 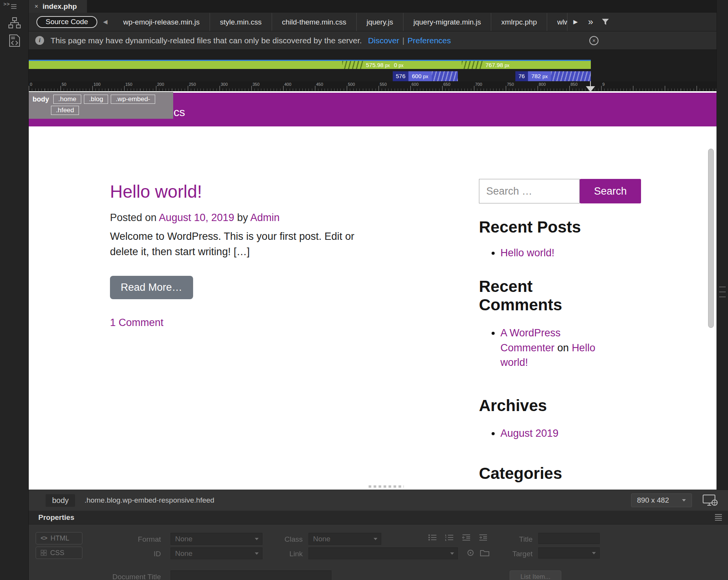 I want to click on status-selector-path: .home.blog.wp-embed-responsive.hfeed, so click(x=149, y=500).